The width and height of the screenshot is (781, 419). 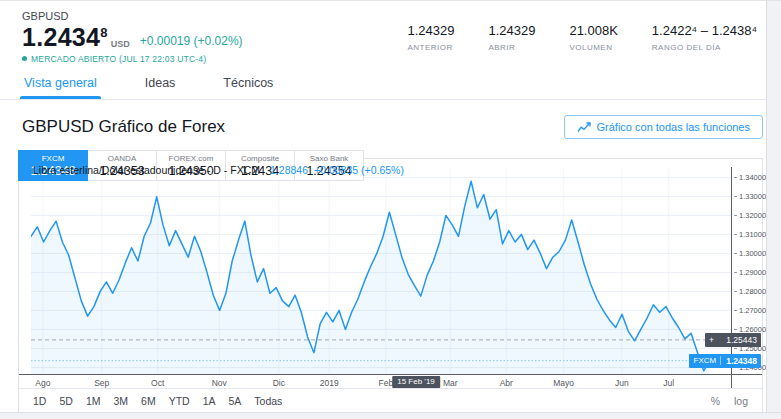 What do you see at coordinates (512, 48) in the screenshot?
I see `stat-label: ABRIR` at bounding box center [512, 48].